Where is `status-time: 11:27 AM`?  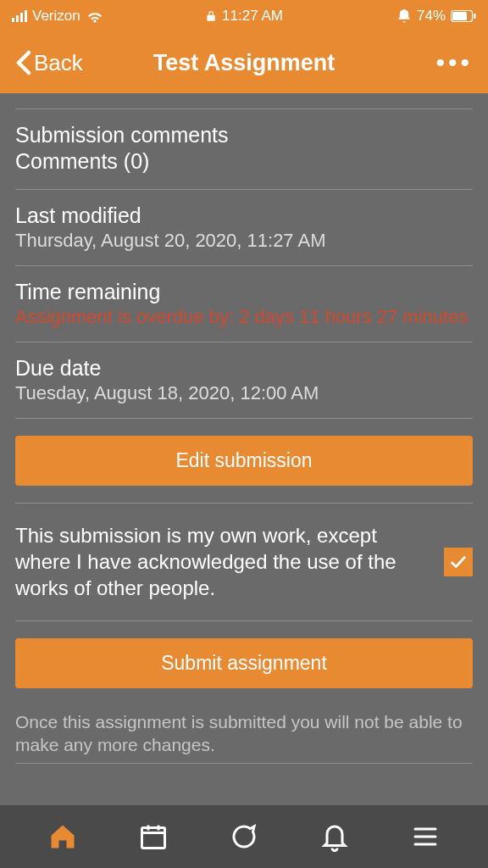
status-time: 11:27 AM is located at coordinates (252, 16).